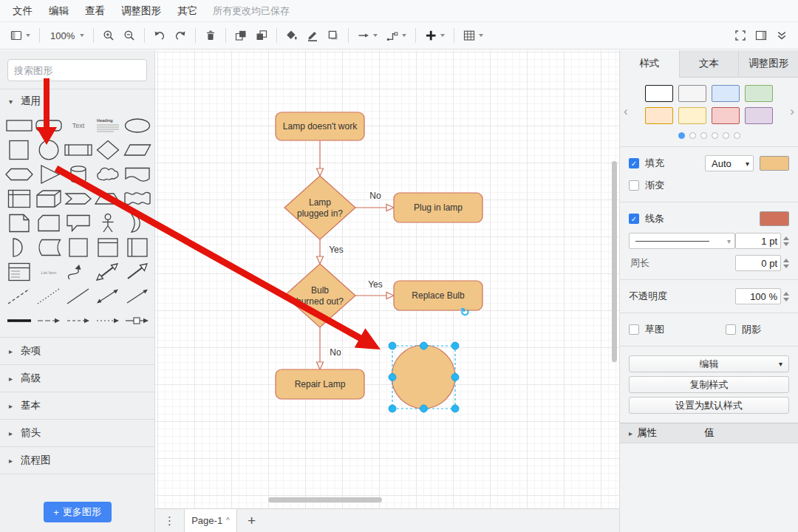  I want to click on shape-list-item: List Item, so click(49, 272).